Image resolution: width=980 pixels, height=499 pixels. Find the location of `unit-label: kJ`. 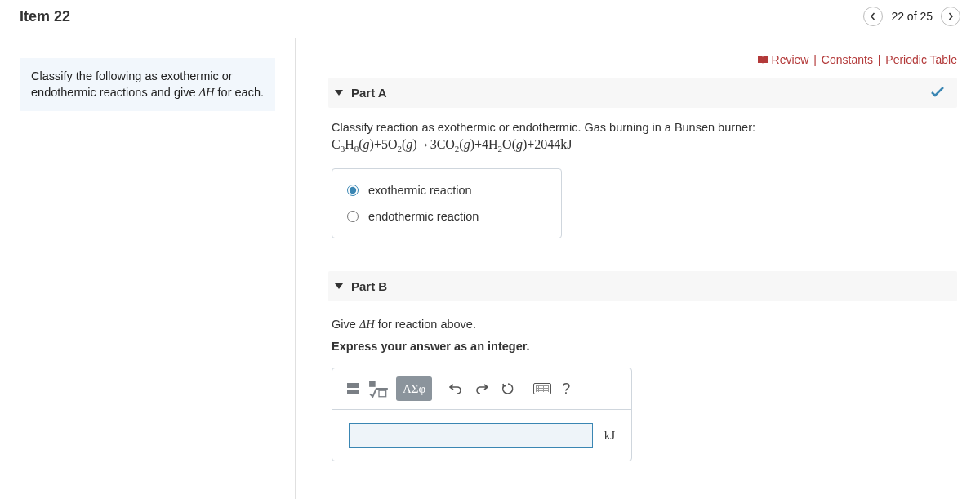

unit-label: kJ is located at coordinates (609, 436).